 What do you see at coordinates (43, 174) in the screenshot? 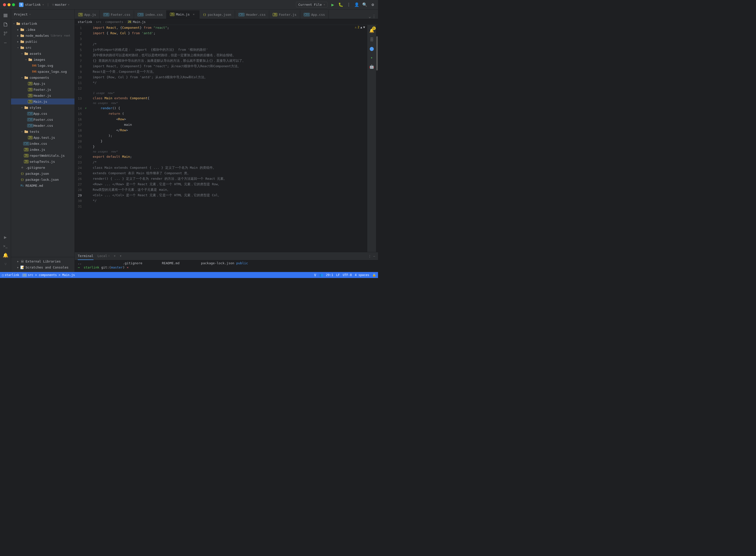
I see `tree-item-packagejson_f: {}package.json` at bounding box center [43, 174].